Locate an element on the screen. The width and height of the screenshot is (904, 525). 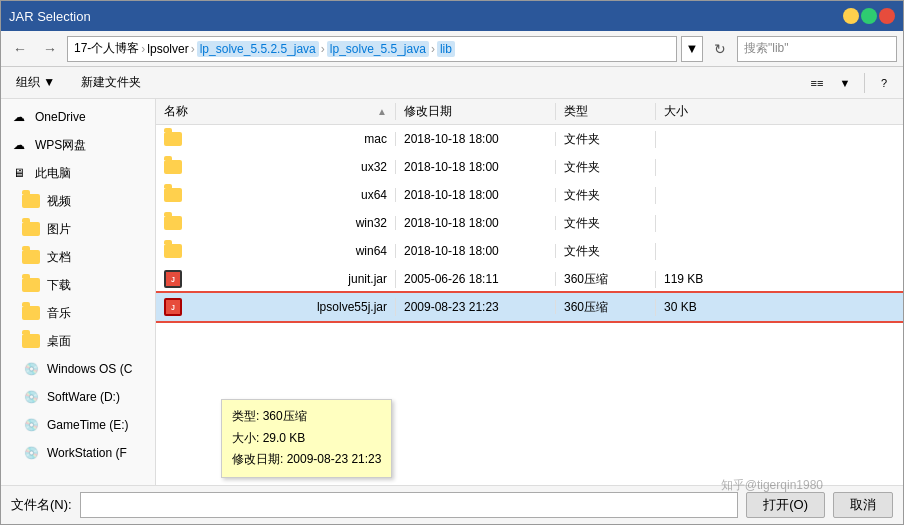
breadcrumb-lp2: lp_solve_5.5_java is located at coordinates (378, 49).